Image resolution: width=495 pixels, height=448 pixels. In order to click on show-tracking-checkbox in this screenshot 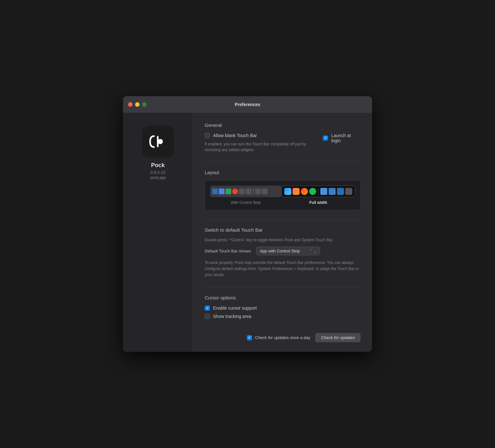, I will do `click(207, 316)`.